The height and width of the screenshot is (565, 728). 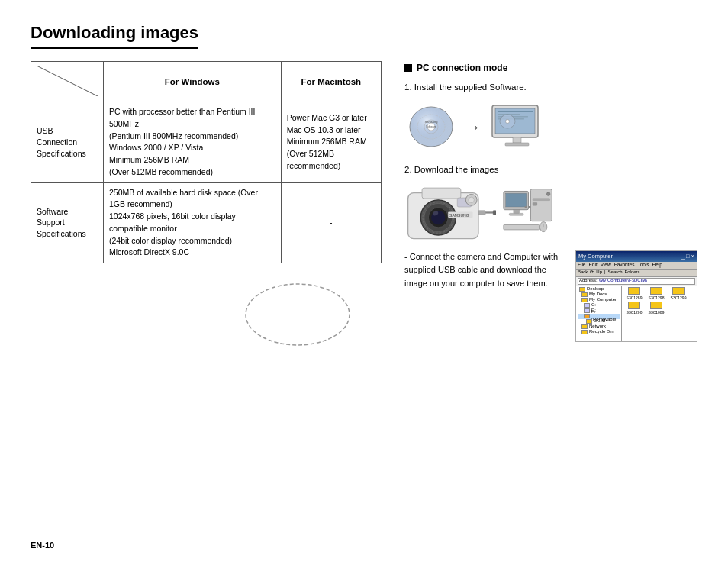 What do you see at coordinates (459, 215) in the screenshot?
I see `svg-text: SAMSUNG` at bounding box center [459, 215].